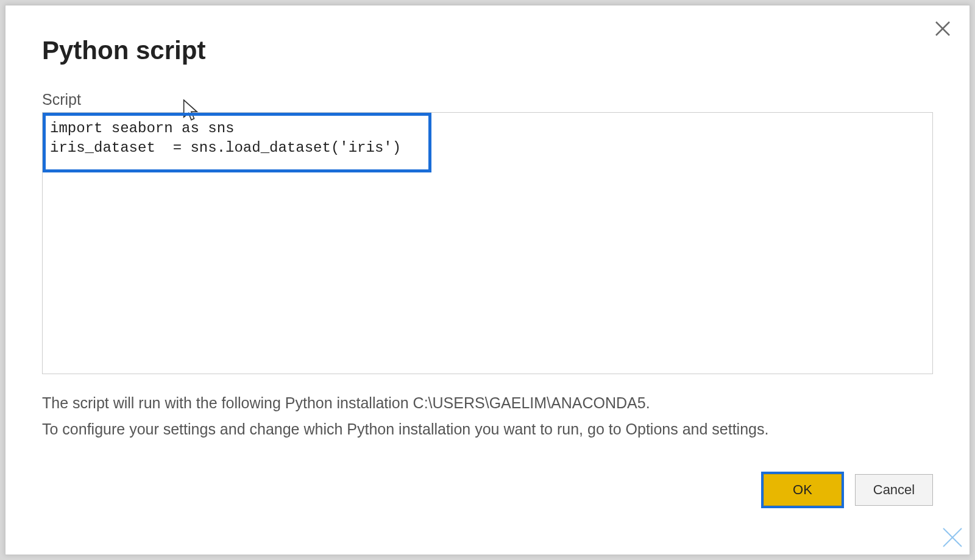 This screenshot has height=560, width=975. I want to click on close-icon, so click(943, 29).